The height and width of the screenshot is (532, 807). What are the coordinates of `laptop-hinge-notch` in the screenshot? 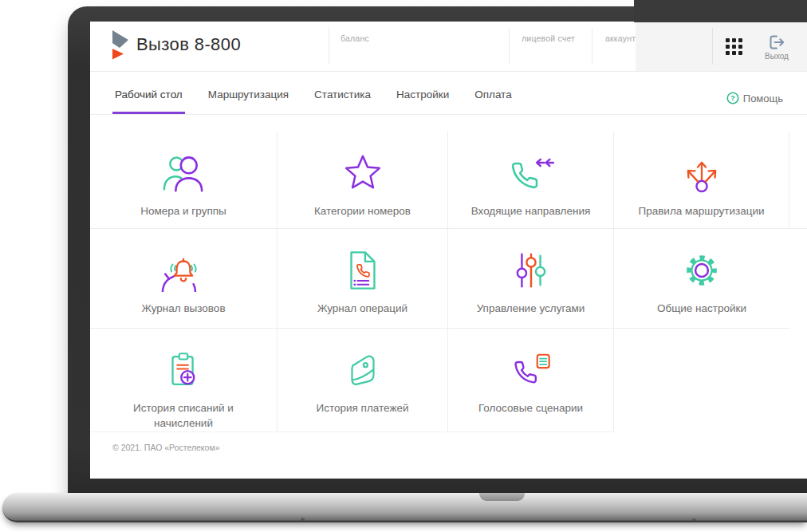 It's located at (502, 497).